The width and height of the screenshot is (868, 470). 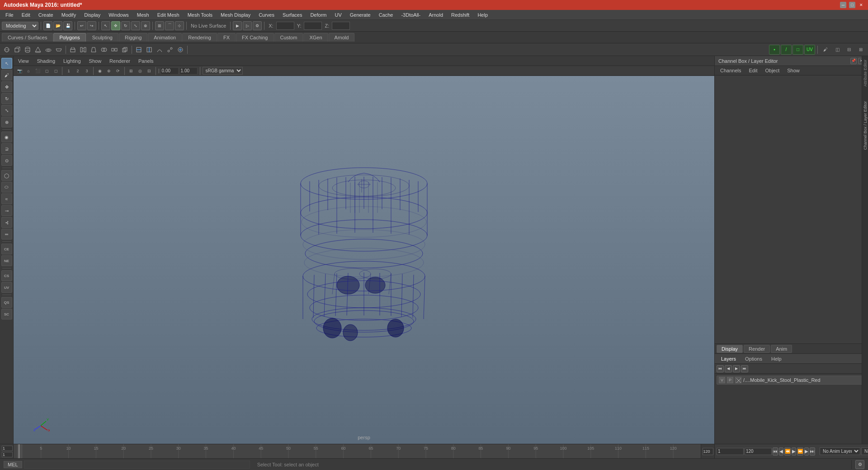 I want to click on snap-point-btn: ⊹, so click(x=179, y=26).